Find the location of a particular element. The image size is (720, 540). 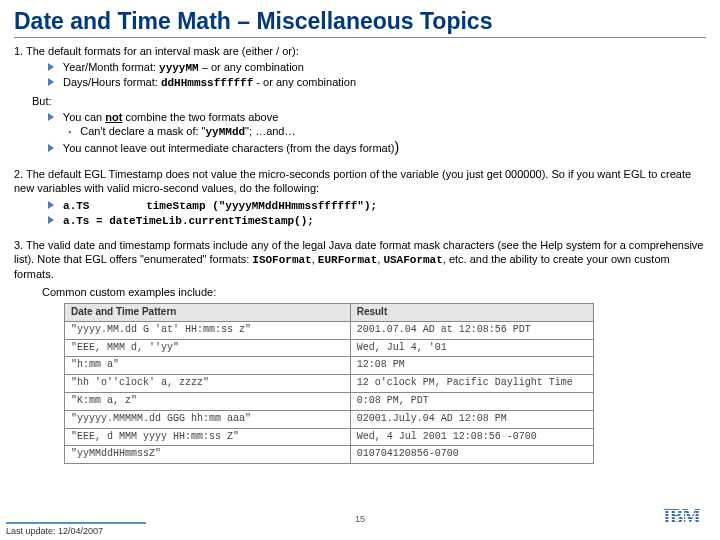

section1-item-d: Can't declare a mask of: "yyMMdd"; …and… is located at coordinates (387, 132).